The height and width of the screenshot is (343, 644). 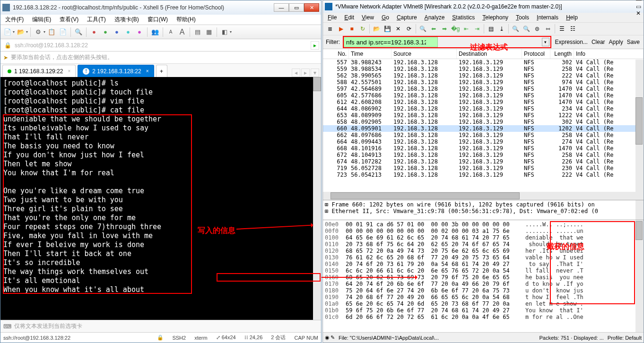 I want to click on display-filter-icon: ☷, so click(x=573, y=29).